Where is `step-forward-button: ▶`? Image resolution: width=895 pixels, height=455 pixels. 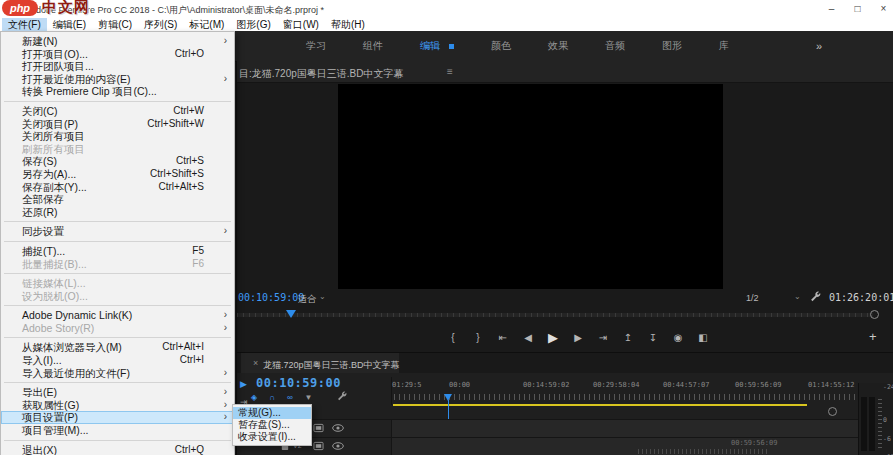
step-forward-button: ▶ is located at coordinates (578, 338).